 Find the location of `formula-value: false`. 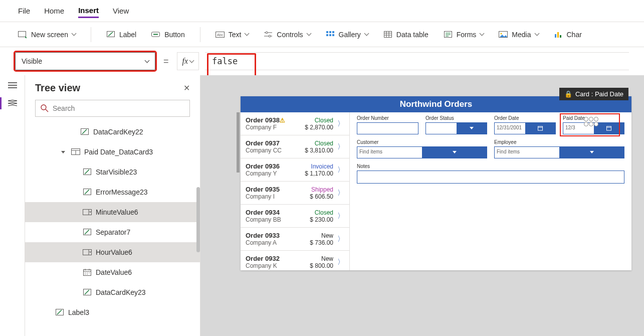

formula-value: false is located at coordinates (225, 61).